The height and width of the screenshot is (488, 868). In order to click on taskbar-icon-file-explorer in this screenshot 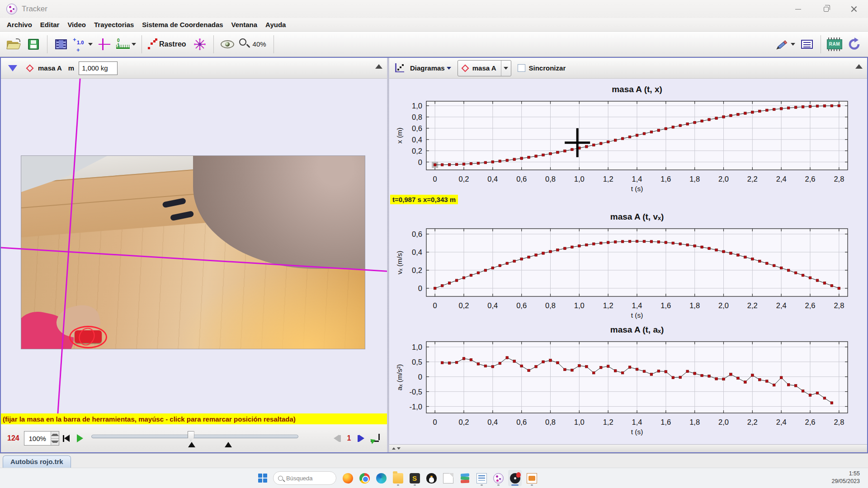, I will do `click(398, 478)`.